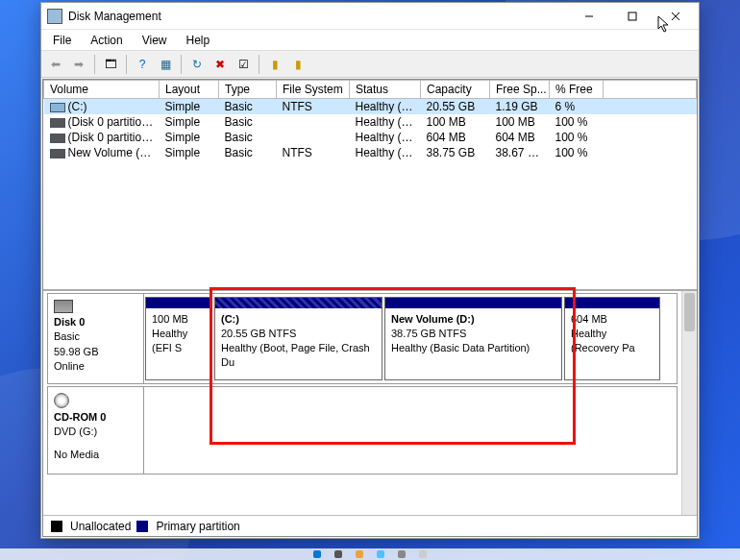 Image resolution: width=740 pixels, height=560 pixels. I want to click on column-headers: Volume Layout Type File System Status Ca…, so click(371, 90).